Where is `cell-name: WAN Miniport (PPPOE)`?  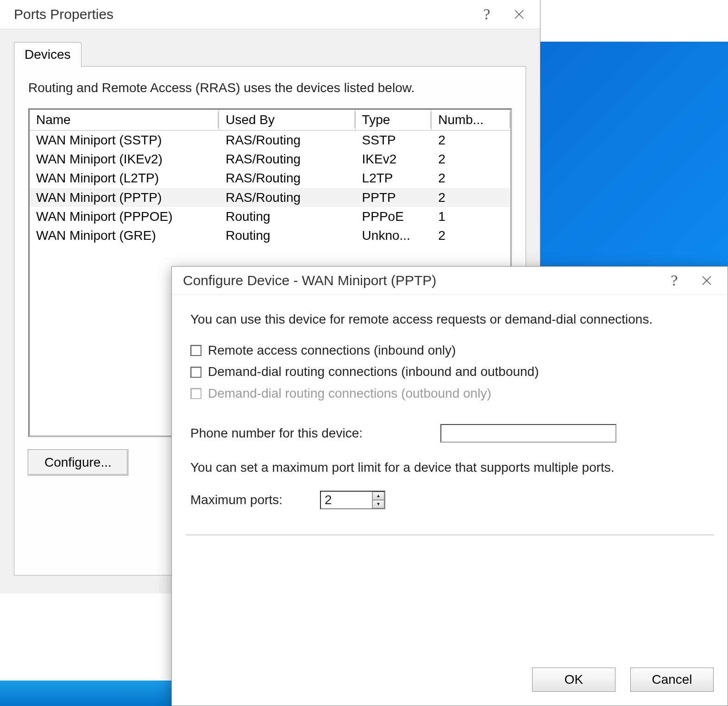 cell-name: WAN Miniport (PPPOE) is located at coordinates (124, 217).